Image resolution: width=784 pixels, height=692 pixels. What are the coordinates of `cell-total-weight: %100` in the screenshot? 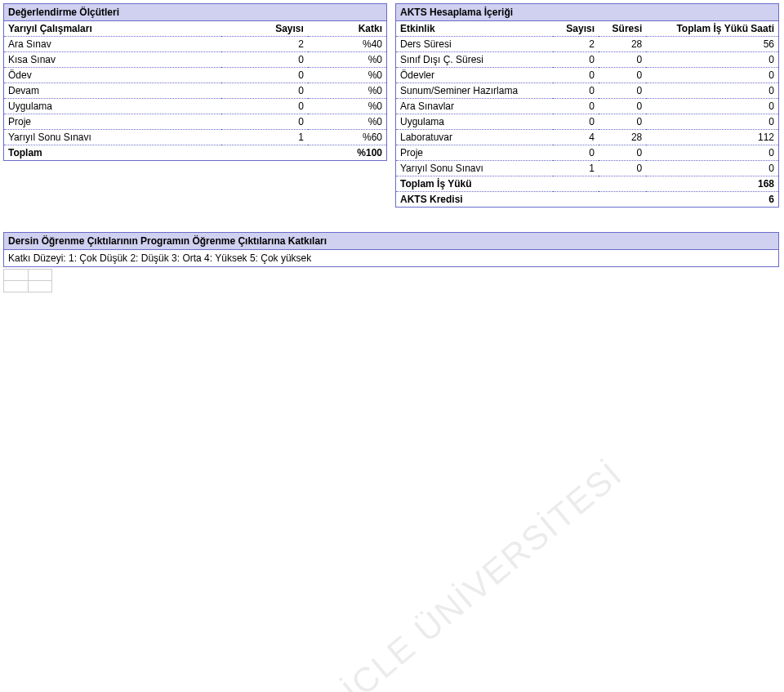 It's located at (347, 154).